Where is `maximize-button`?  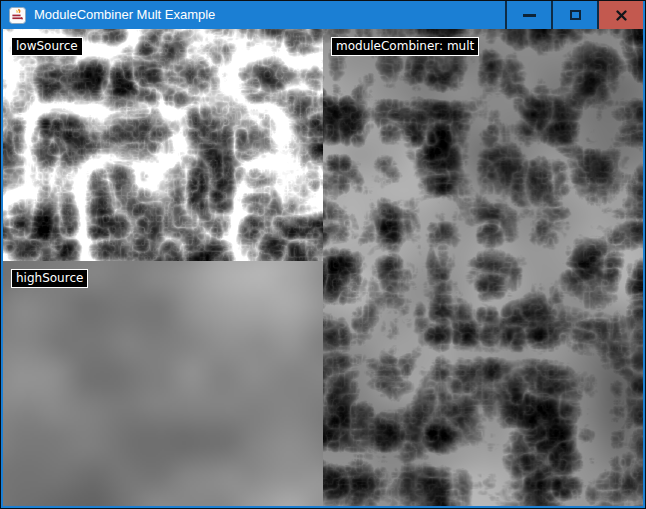
maximize-button is located at coordinates (574, 15).